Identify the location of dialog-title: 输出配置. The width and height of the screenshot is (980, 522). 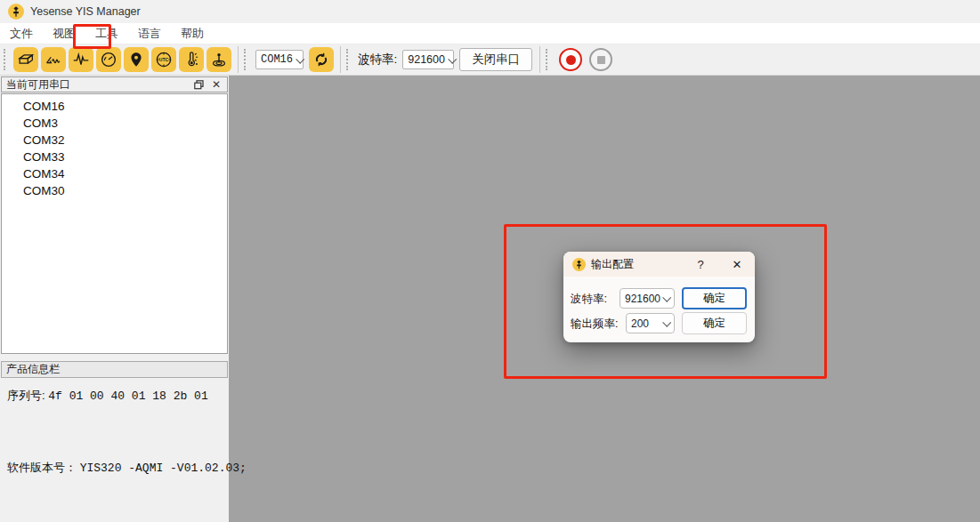
(668, 265).